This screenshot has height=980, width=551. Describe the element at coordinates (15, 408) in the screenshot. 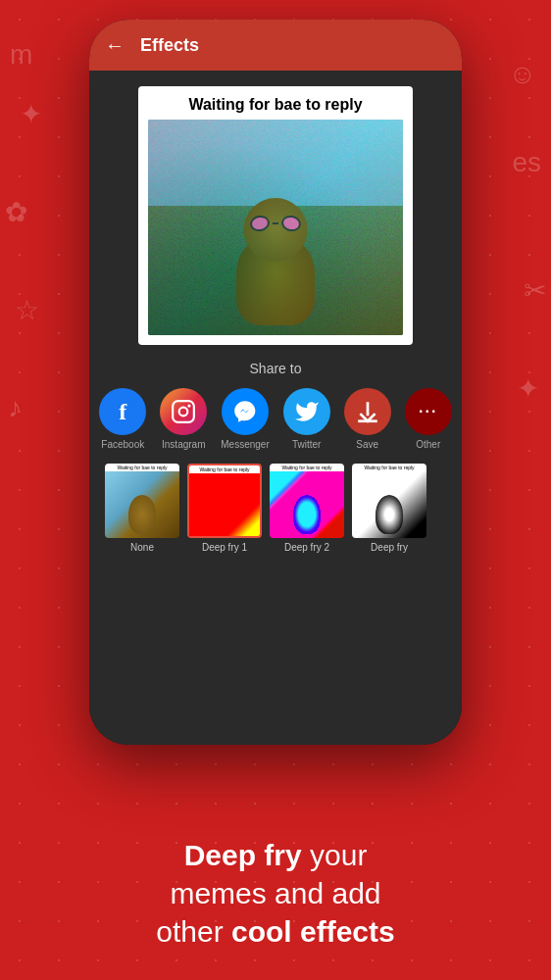

I see `doodle-5: ♪` at that location.